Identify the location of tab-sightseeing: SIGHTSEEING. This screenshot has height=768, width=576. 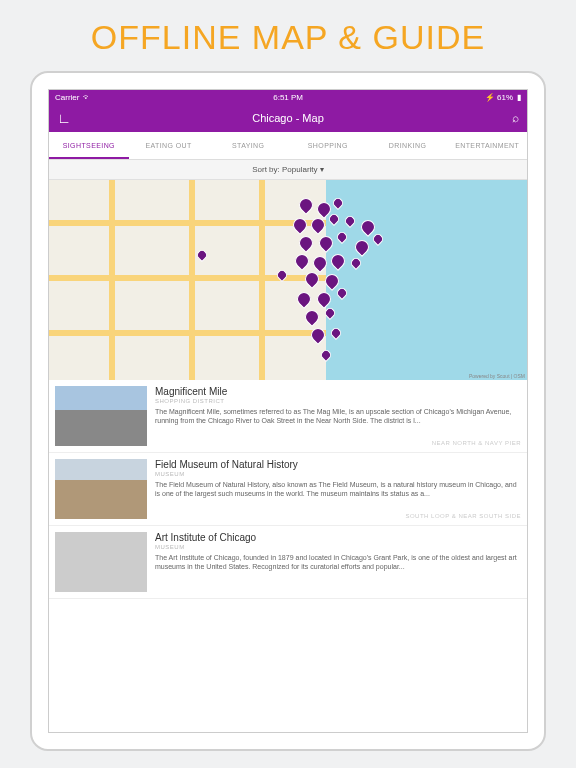
(89, 146).